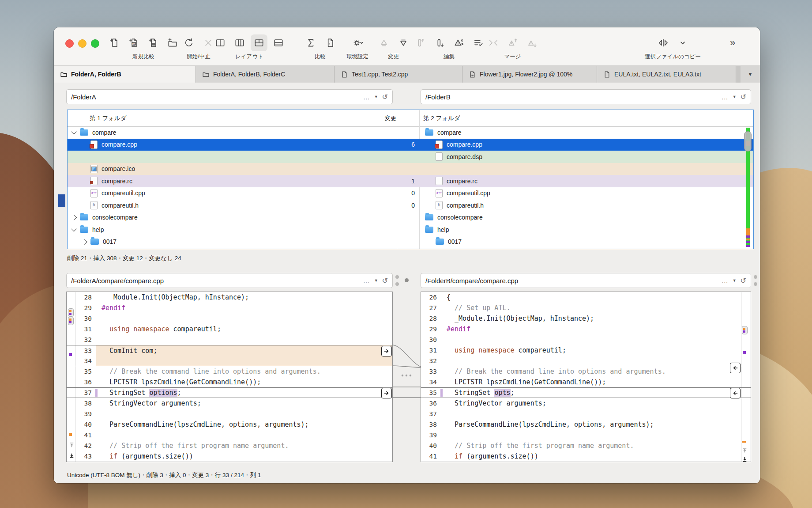  Describe the element at coordinates (666, 74) in the screenshot. I see `tab-5: EULA.txt, EULA2.txt, EULA3.txt` at that location.